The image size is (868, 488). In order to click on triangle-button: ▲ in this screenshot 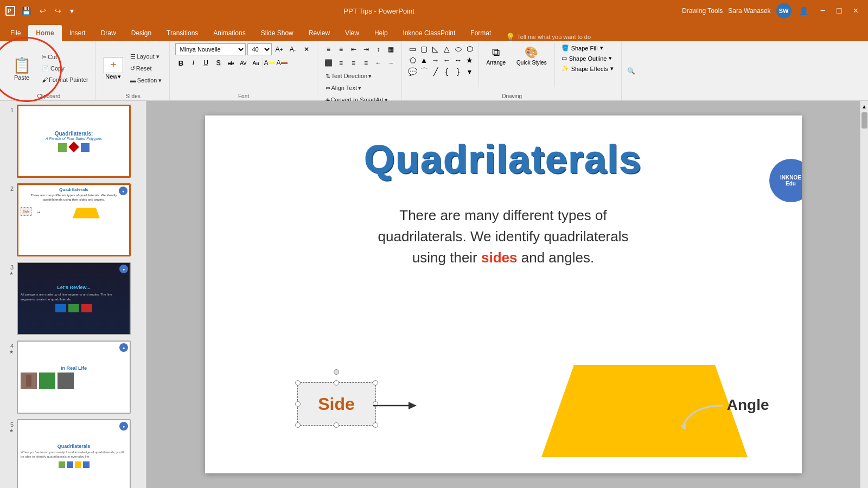, I will do `click(424, 60)`.